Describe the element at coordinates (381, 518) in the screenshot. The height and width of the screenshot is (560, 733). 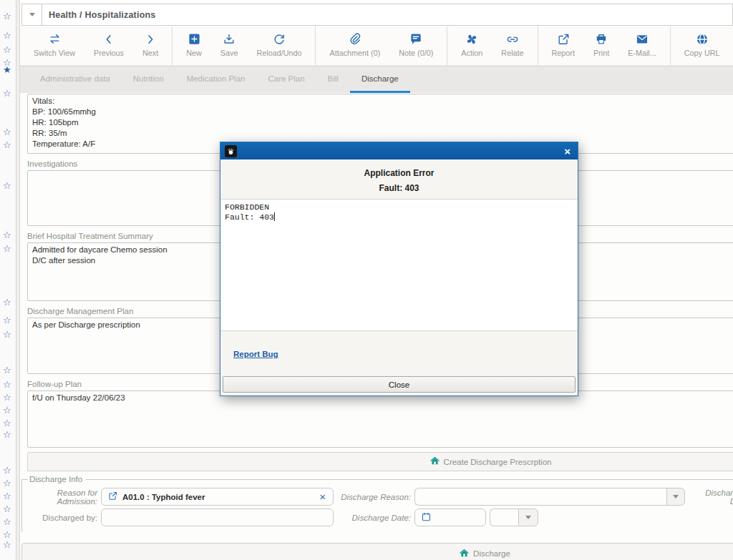
I see `discharge-info-row-2: Discharged by: Discharge Date:` at that location.